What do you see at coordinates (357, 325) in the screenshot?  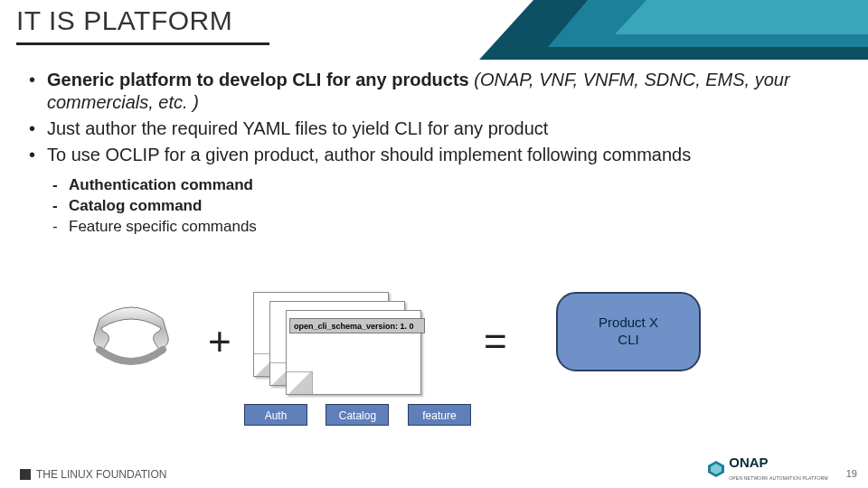 I see `schema-label: open_cli_schema_version: 1. 0` at bounding box center [357, 325].